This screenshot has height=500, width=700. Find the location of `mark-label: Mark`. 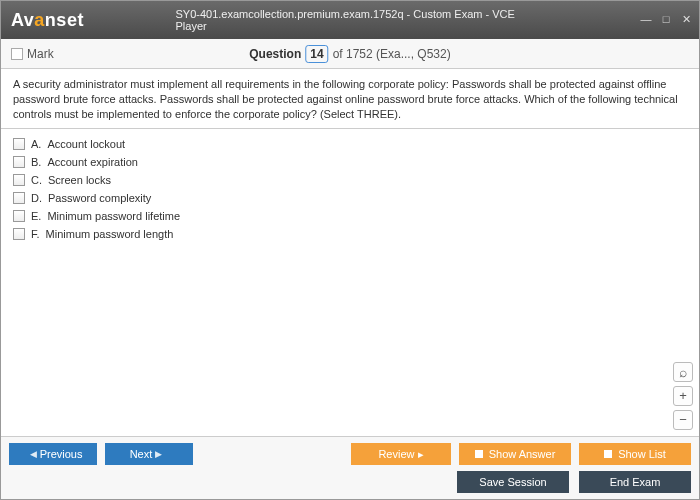

mark-label: Mark is located at coordinates (40, 54).